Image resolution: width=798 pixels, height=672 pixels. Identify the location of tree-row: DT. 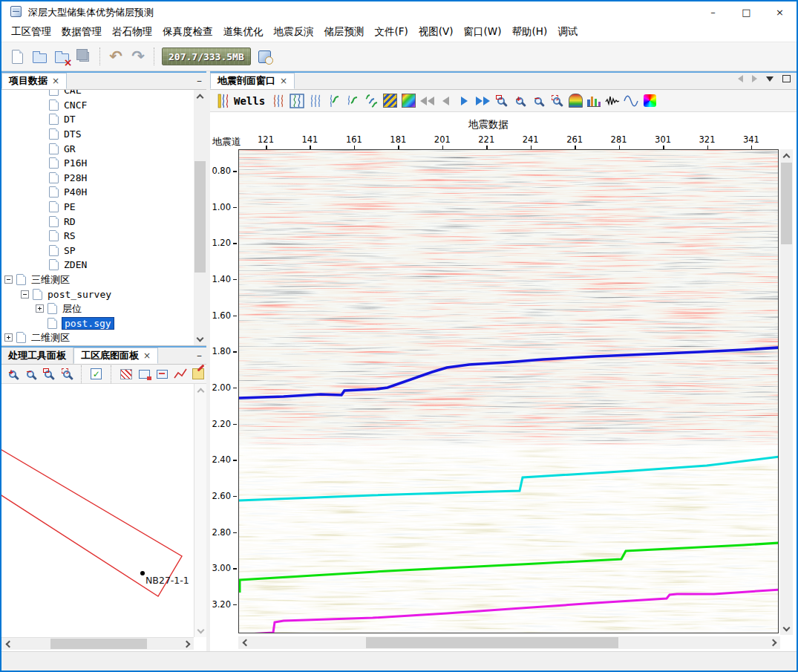
(98, 120).